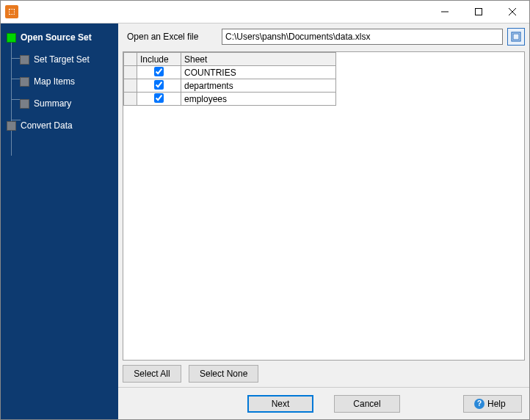 The width and height of the screenshot is (530, 420). I want to click on browse-button, so click(516, 37).